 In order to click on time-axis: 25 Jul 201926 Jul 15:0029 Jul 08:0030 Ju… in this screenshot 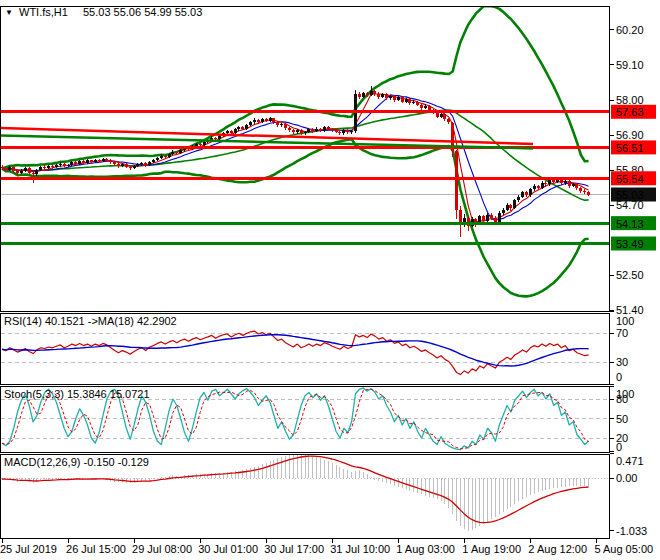, I will do `click(326, 546)`.